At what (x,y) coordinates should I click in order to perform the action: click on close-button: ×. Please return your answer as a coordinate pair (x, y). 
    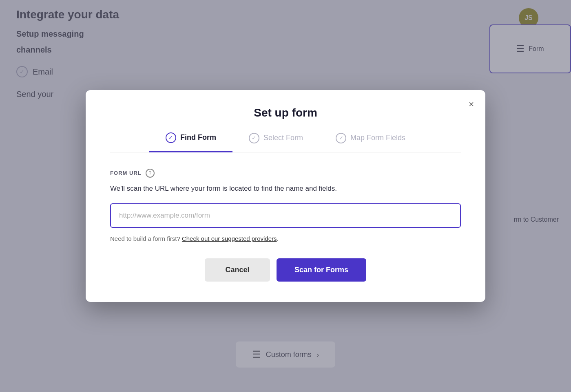
    Looking at the image, I should click on (471, 104).